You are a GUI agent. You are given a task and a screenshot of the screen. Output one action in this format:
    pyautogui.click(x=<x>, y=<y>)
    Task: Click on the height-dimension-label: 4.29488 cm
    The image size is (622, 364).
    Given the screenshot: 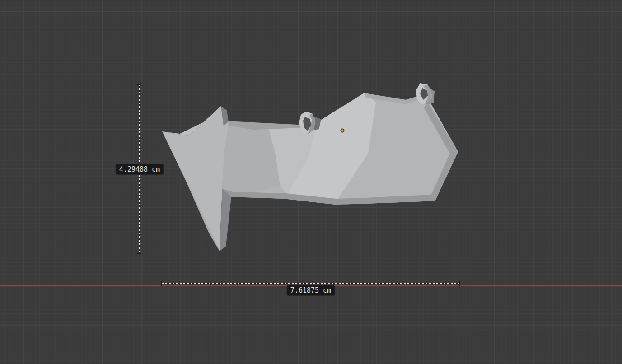 What is the action you would take?
    pyautogui.click(x=140, y=170)
    